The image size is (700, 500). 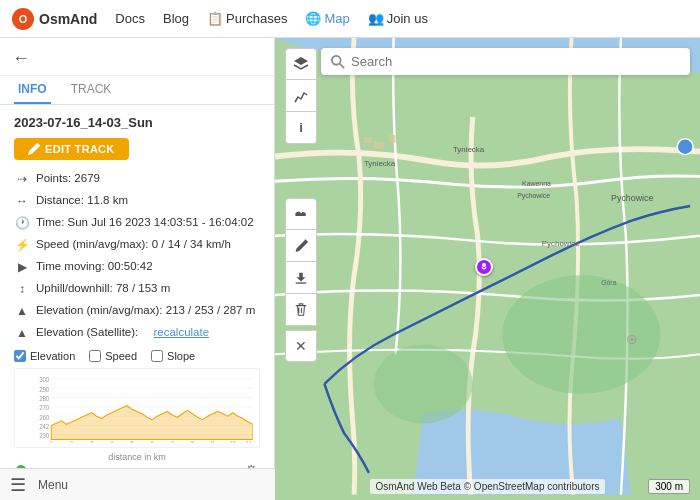 What do you see at coordinates (137, 333) in the screenshot?
I see `info-elevation-satellite: ▲ Elevation (Satellite): recalculate` at bounding box center [137, 333].